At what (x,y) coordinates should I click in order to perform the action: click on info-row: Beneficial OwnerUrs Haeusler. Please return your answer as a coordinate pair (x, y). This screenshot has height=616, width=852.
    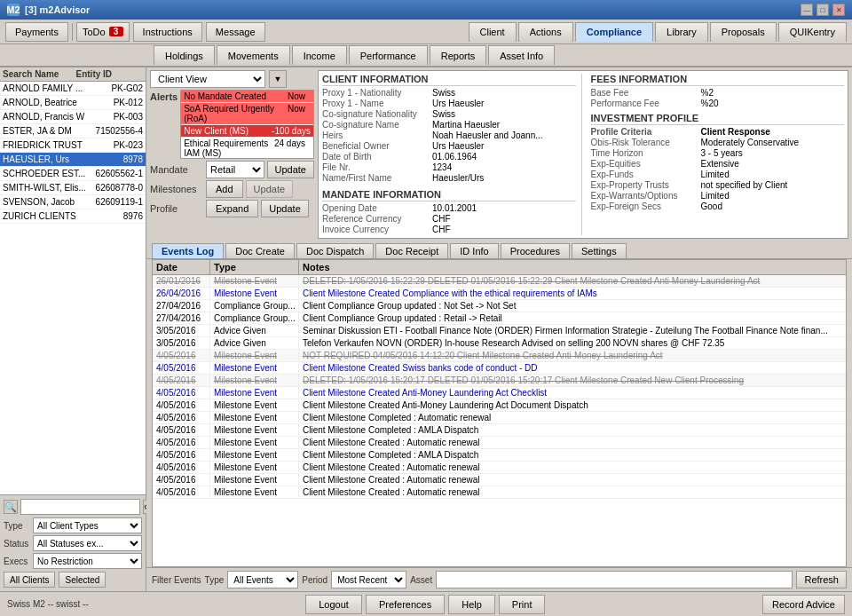
    Looking at the image, I should click on (449, 146).